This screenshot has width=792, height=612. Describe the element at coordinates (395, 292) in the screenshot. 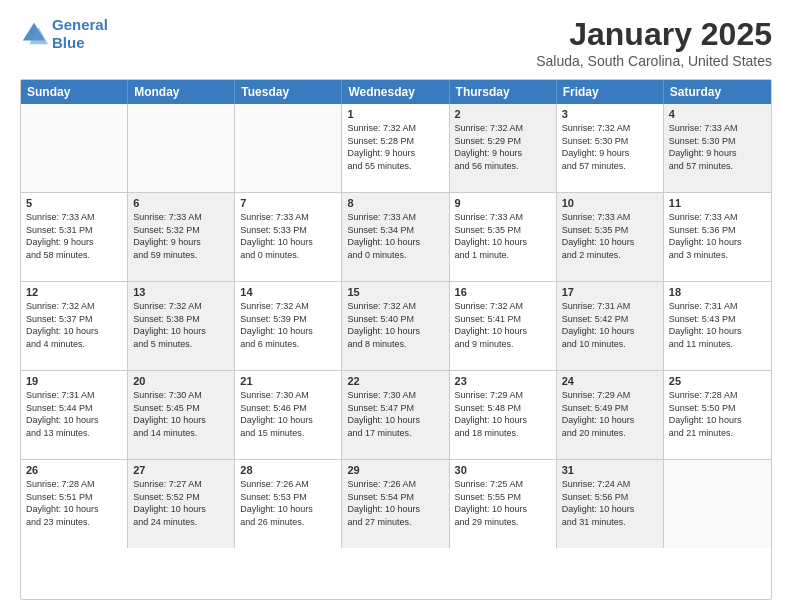

I see `day-number: 15` at that location.